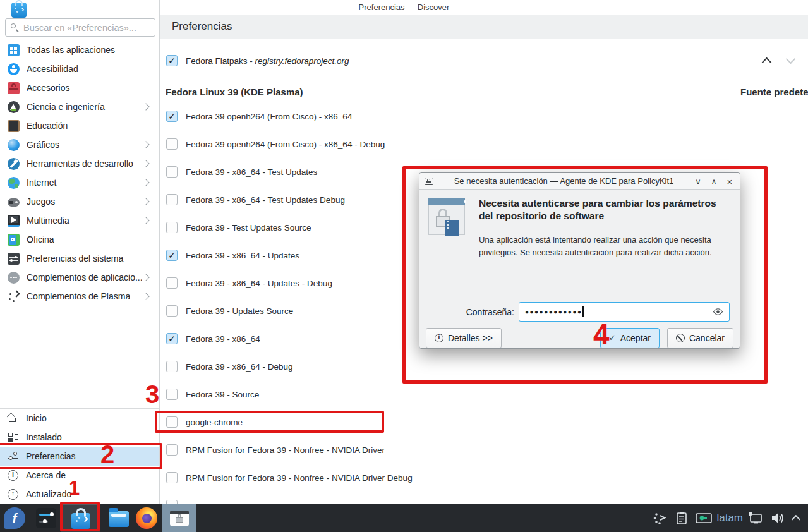 The image size is (808, 532). I want to click on document-icon, so click(14, 240).